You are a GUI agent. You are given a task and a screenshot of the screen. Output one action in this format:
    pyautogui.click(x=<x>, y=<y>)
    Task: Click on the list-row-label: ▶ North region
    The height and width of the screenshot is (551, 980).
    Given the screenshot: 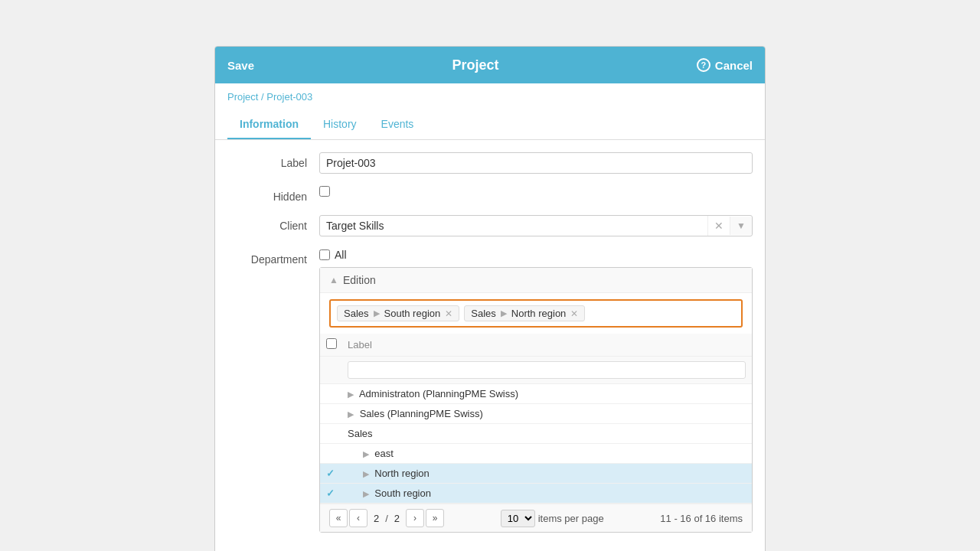 What is the action you would take?
    pyautogui.click(x=547, y=473)
    